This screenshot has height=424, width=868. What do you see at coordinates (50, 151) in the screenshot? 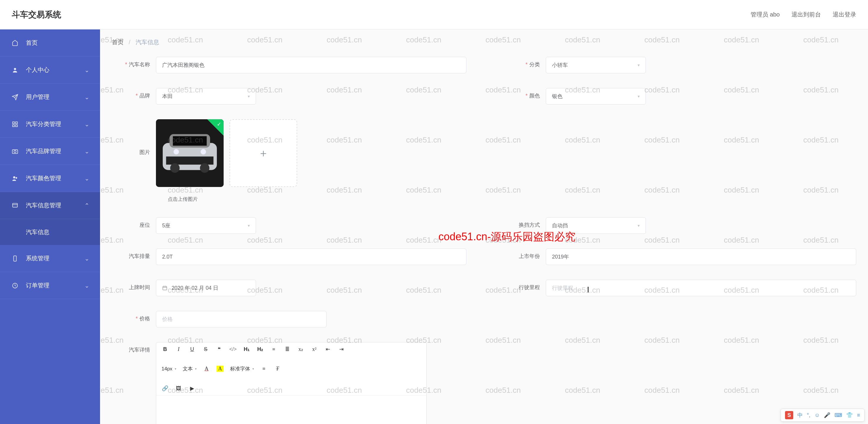
I see `sidebar-item-brand: 汽车品牌管理 ⌄` at bounding box center [50, 151].